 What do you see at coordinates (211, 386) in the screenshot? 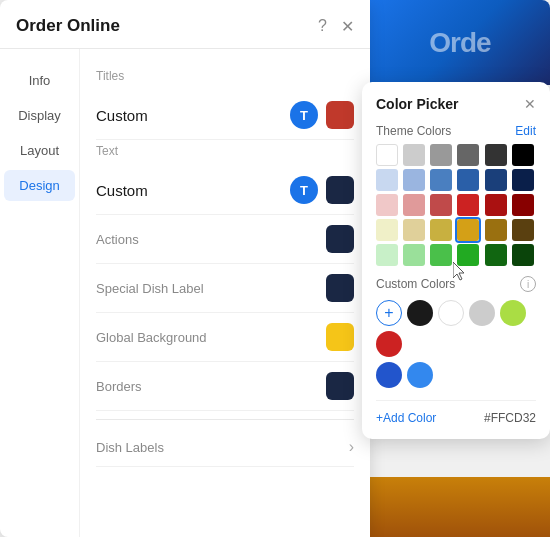
I see `borders-label: Borders` at bounding box center [211, 386].